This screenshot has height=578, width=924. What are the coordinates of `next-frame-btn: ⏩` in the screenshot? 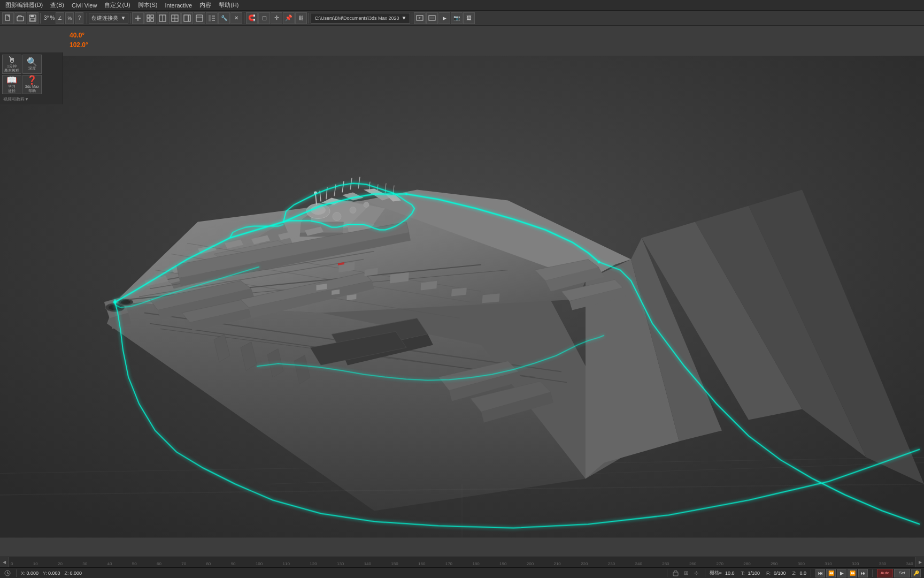 It's located at (852, 573).